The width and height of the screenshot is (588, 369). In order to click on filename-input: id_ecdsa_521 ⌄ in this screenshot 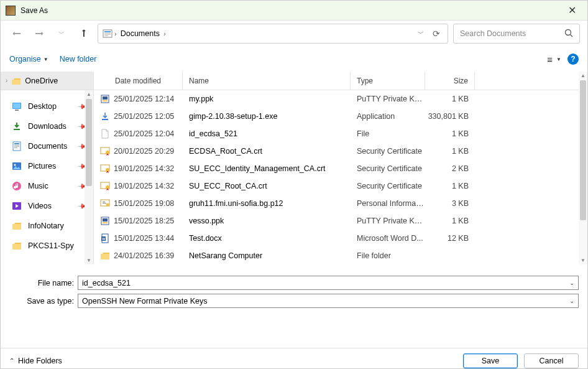, I will do `click(328, 283)`.